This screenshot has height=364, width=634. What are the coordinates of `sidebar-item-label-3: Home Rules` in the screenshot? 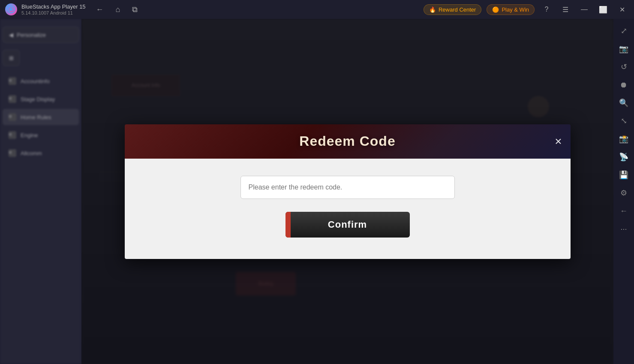 It's located at (36, 117).